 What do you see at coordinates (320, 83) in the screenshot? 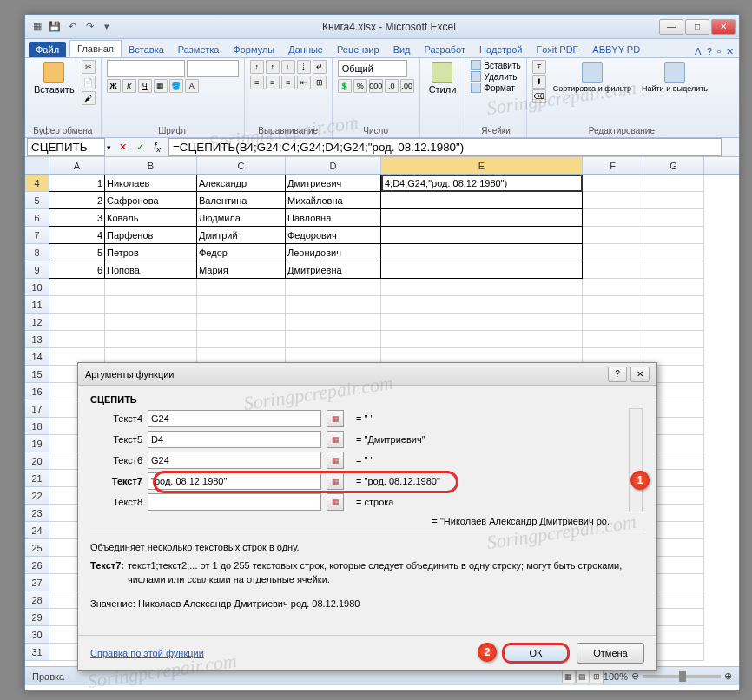
I see `merge-icon: ⊞` at bounding box center [320, 83].